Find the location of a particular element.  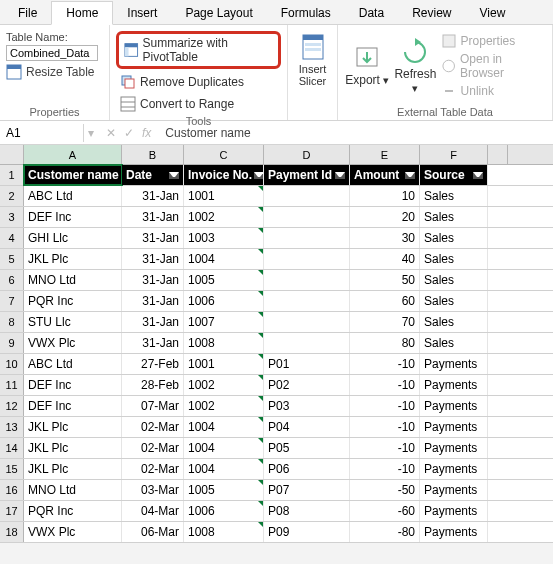

row-header: 6 is located at coordinates (12, 280).